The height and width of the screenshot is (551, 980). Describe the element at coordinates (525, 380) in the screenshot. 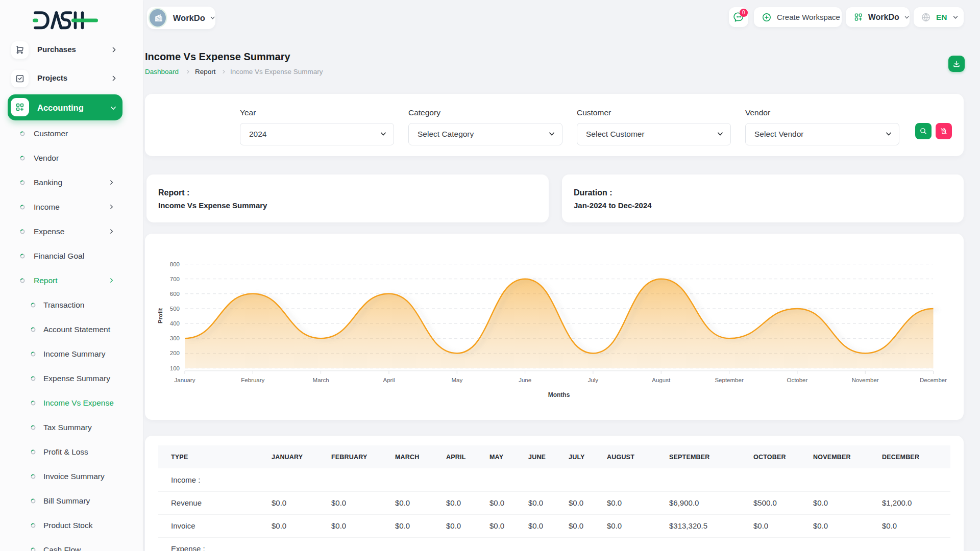

I see `svg-text: June` at that location.